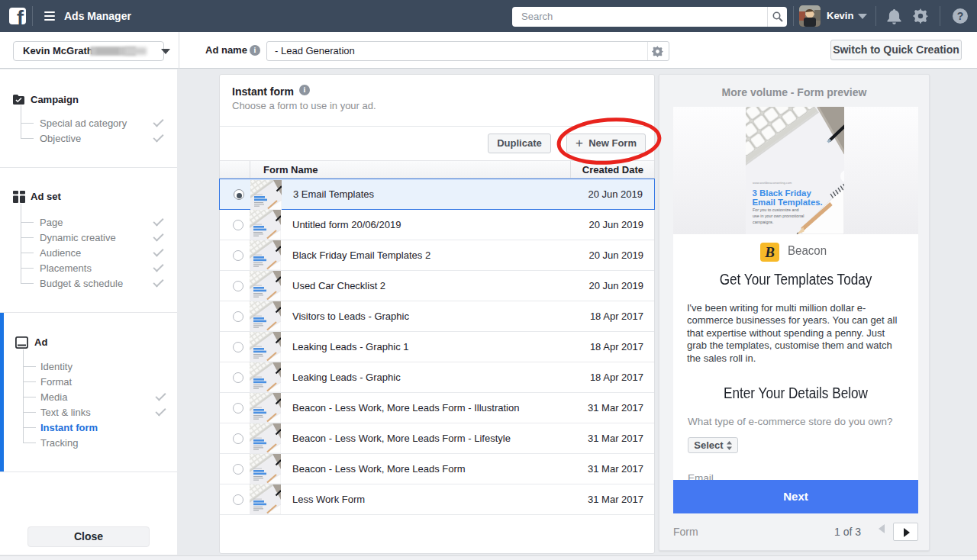 The image size is (977, 560). I want to click on svg-text: use in your own promotional, so click(779, 216).